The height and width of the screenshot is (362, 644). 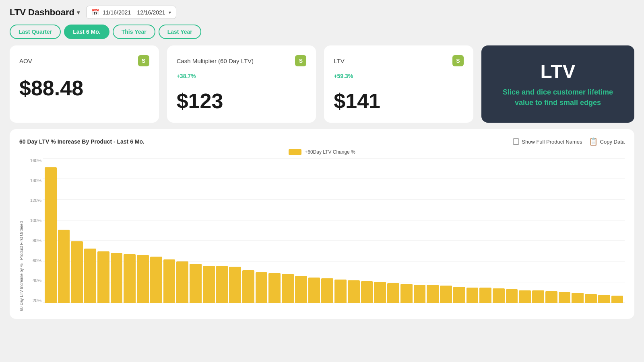 I want to click on title-chevron-icon: ▾, so click(x=78, y=12).